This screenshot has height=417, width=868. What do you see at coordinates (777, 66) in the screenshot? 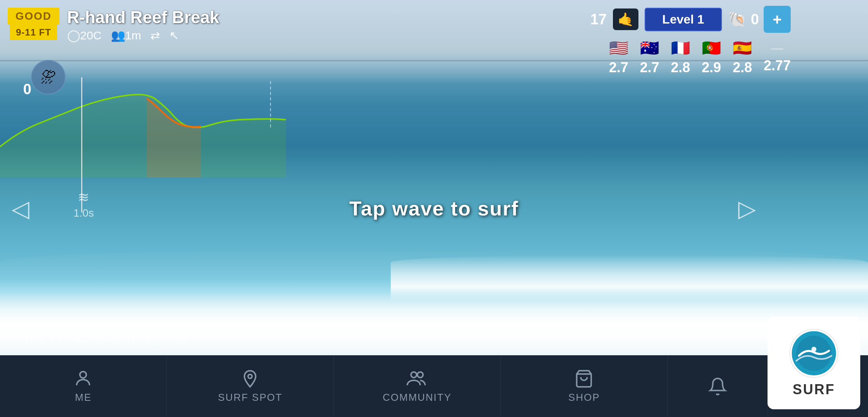
I see `score-total: 2.77` at bounding box center [777, 66].